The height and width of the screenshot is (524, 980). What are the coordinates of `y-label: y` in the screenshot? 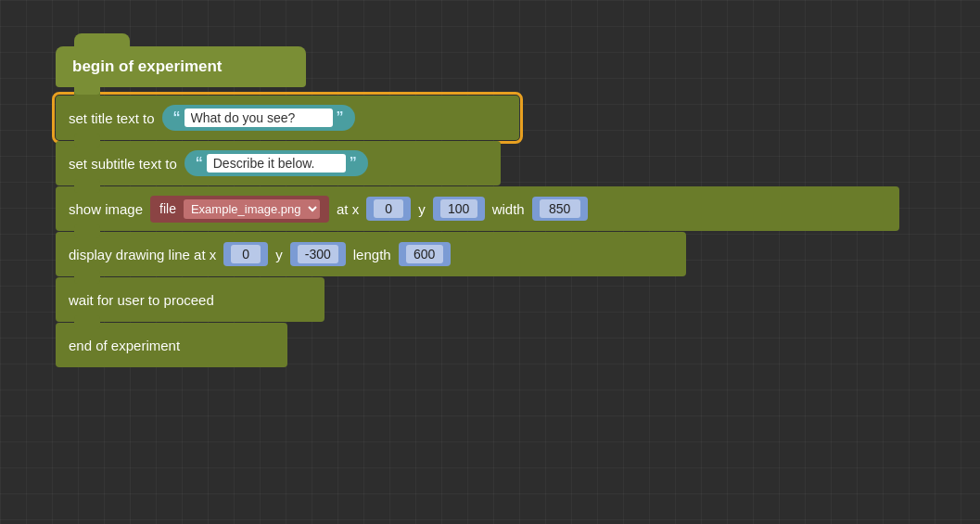 It's located at (422, 210).